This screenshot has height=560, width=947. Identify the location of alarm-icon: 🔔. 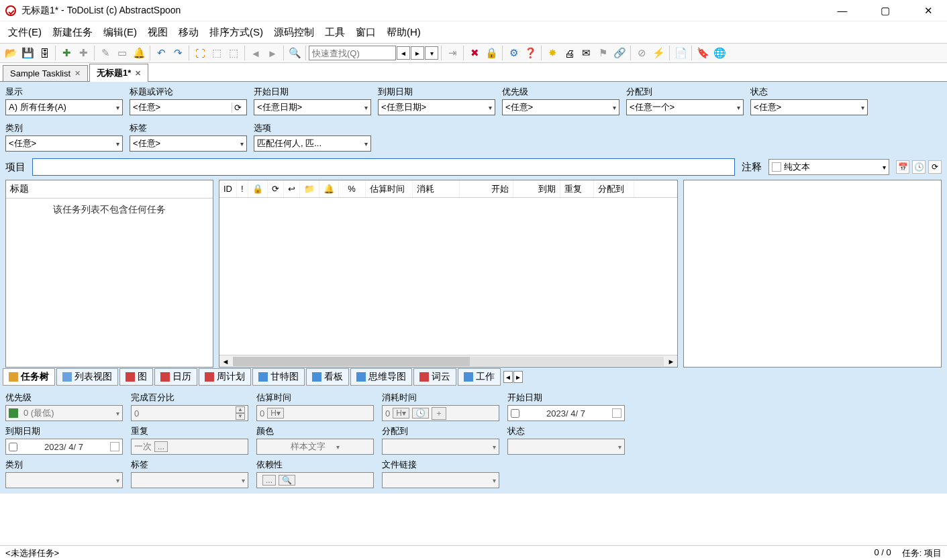
(139, 53).